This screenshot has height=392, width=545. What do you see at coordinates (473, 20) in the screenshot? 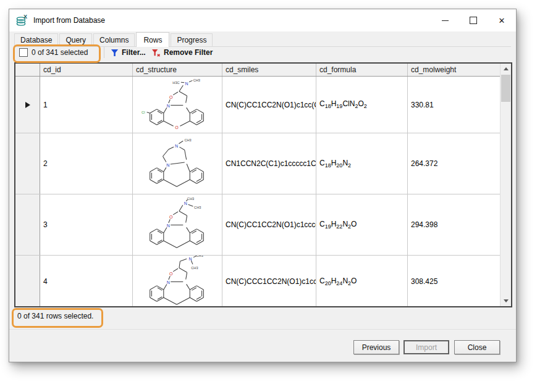
I see `maximize-icon` at bounding box center [473, 20].